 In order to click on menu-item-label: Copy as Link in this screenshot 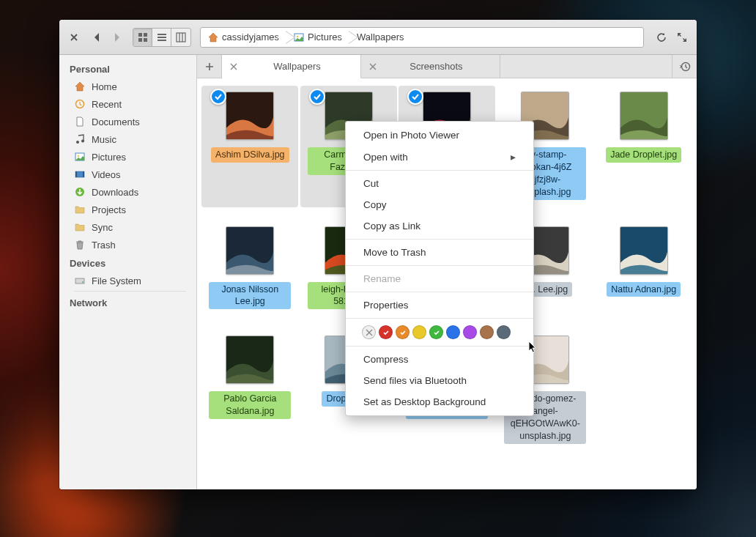, I will do `click(392, 226)`.